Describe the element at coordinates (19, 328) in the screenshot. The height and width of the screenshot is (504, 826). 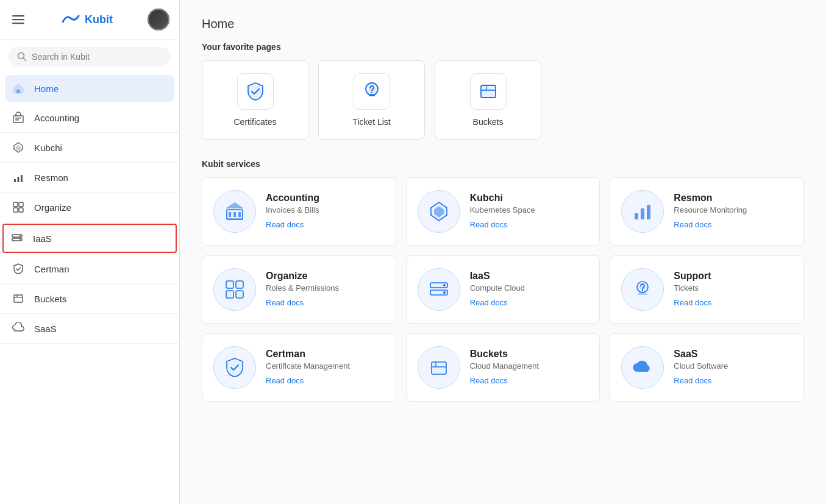
I see `saas-icon` at that location.